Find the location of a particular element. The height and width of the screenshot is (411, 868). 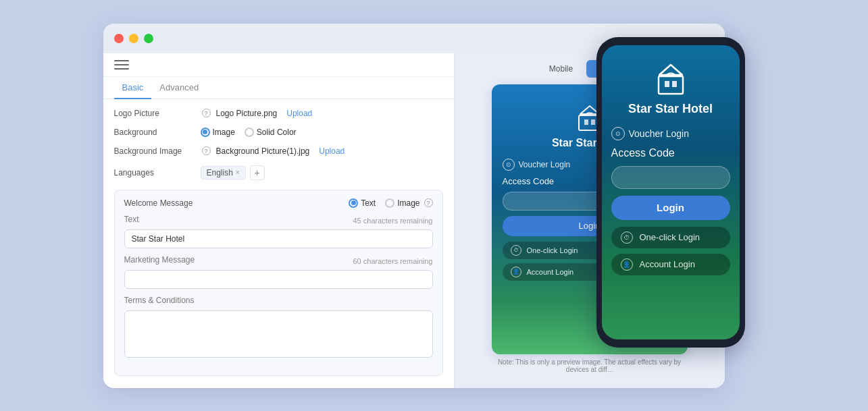

maximize-dot is located at coordinates (149, 38).